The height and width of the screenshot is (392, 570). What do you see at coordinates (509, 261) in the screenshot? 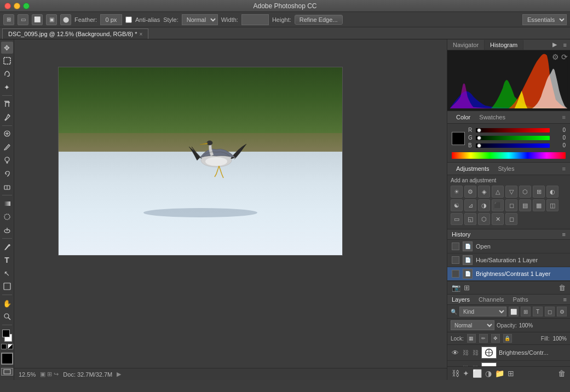
I see `history-item-hue-sat: 📄 Hue/Saturation 1 Layer` at bounding box center [509, 261].